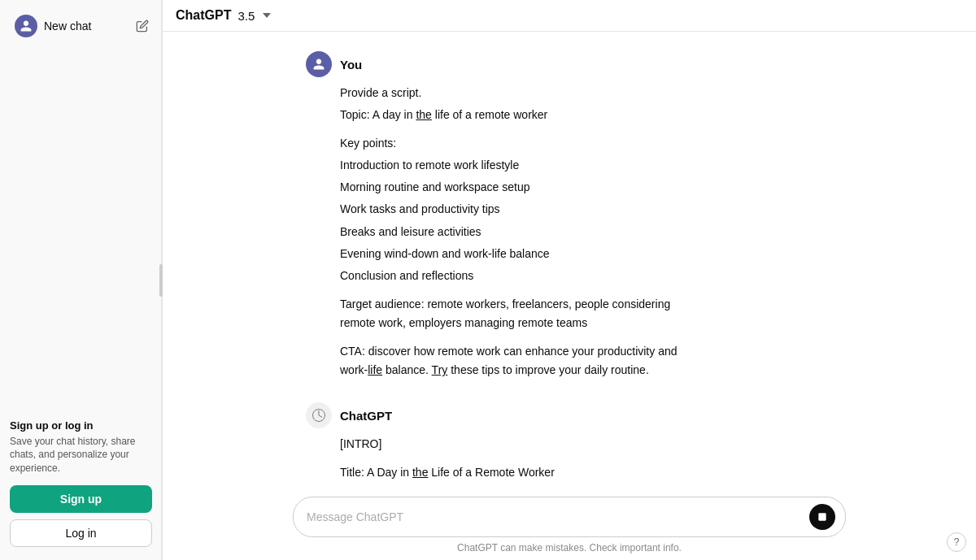 Image resolution: width=976 pixels, height=560 pixels. I want to click on user-avatar, so click(319, 64).